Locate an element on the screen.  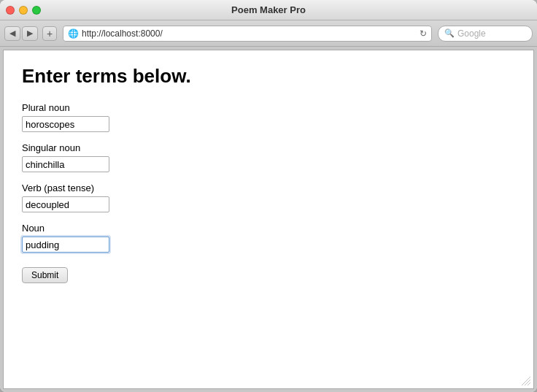
submit-button: Submit is located at coordinates (45, 275).